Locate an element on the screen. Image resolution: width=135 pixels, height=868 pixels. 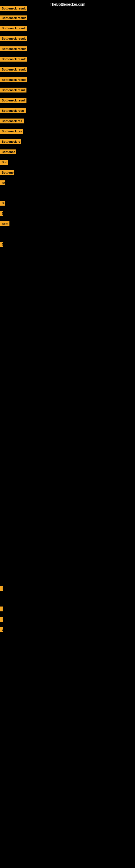
bottleneck-badge-container: Bottlenec is located at coordinates (8, 152).